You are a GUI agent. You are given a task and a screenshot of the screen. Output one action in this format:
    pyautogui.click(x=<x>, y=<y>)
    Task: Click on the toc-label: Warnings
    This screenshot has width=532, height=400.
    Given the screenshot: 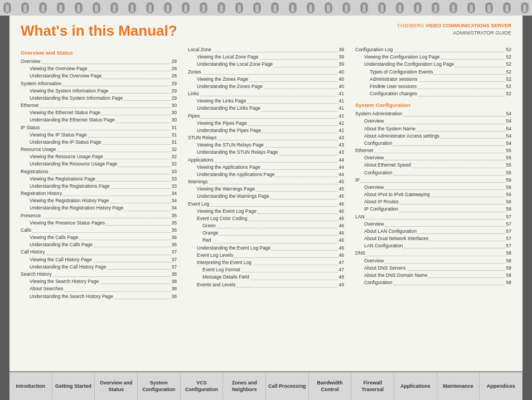 What is the action you would take?
    pyautogui.click(x=198, y=182)
    